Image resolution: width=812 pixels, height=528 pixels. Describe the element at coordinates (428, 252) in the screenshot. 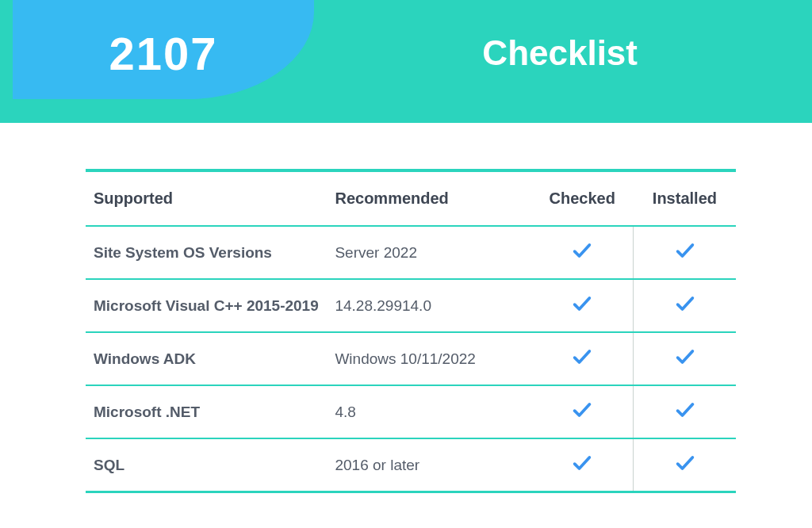

I see `cell-recommended: Server 2022` at that location.